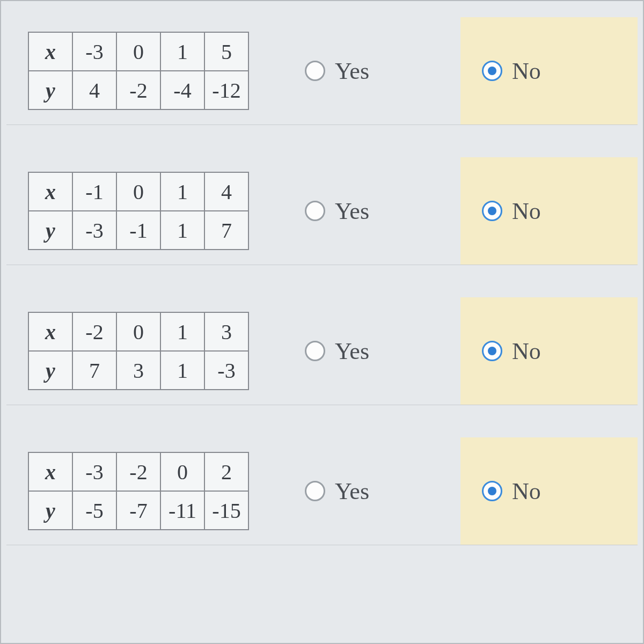 The image size is (644, 644). Describe the element at coordinates (138, 491) in the screenshot. I see `xy-table: x-3-202y-5-7-11-15` at that location.